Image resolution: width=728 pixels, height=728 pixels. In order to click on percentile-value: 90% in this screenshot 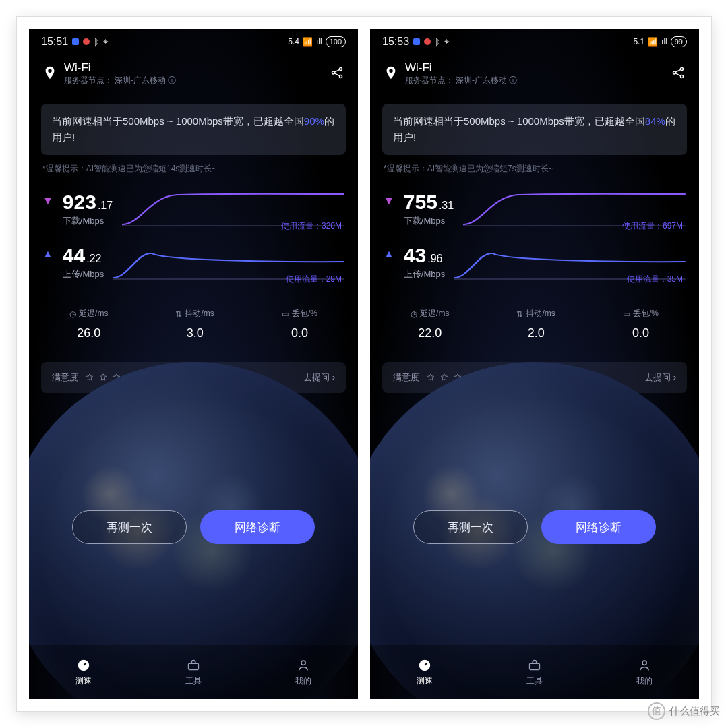, I will do `click(314, 121)`.